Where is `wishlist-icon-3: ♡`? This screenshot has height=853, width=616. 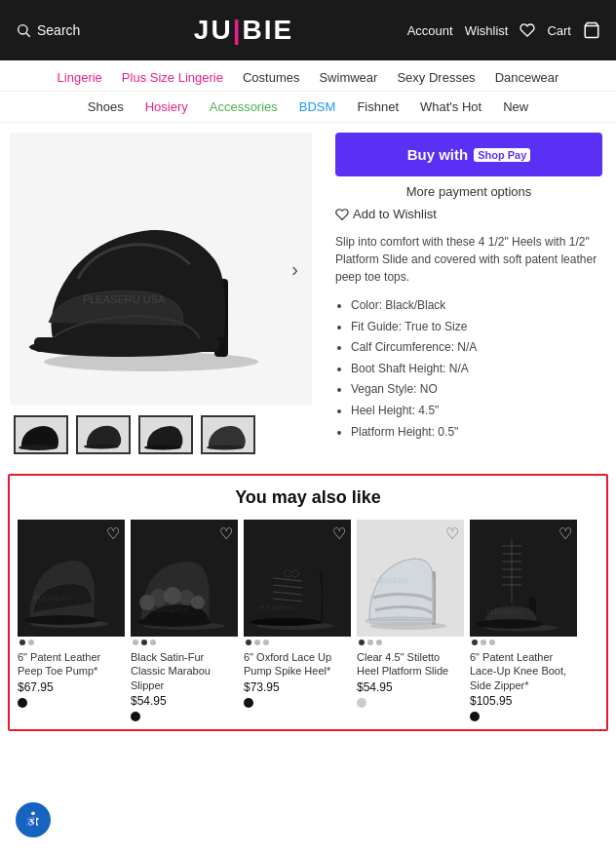
wishlist-icon-3: ♡ is located at coordinates (339, 534).